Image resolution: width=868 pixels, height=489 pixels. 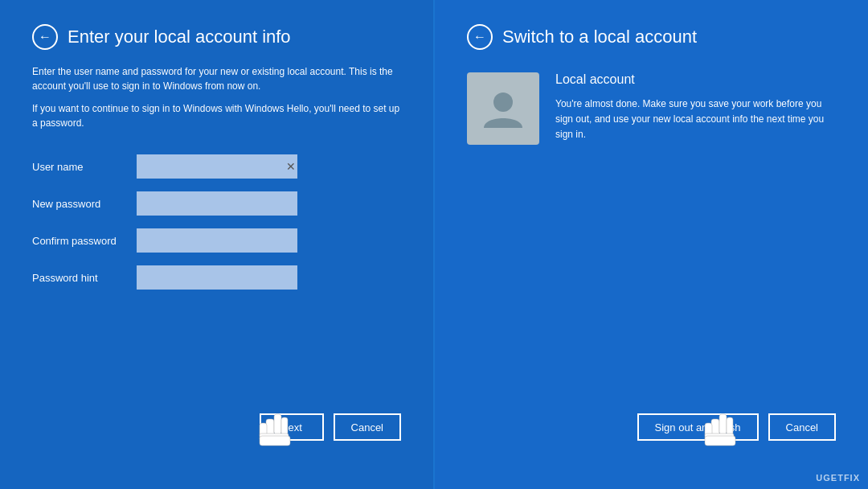 I want to click on confirm-password-row: Confirm password, so click(x=217, y=240).